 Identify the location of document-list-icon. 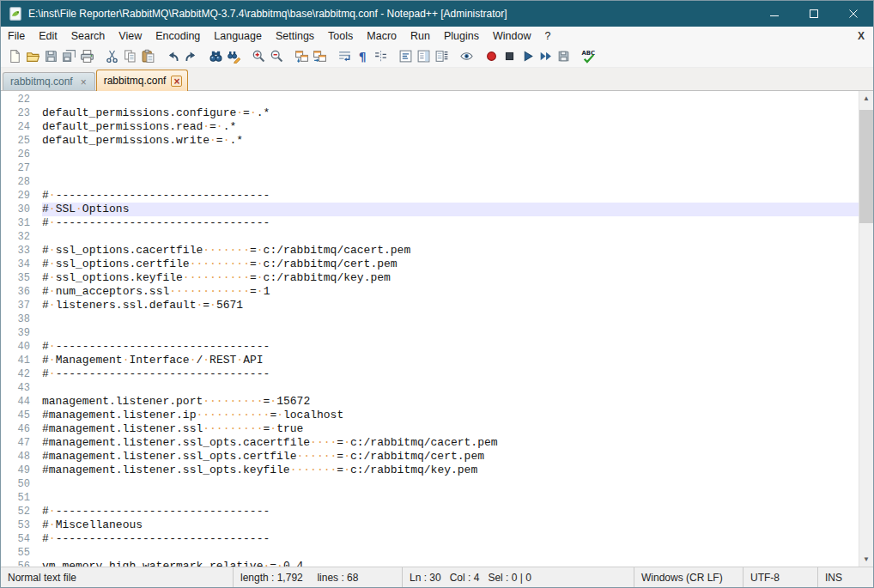
(441, 57).